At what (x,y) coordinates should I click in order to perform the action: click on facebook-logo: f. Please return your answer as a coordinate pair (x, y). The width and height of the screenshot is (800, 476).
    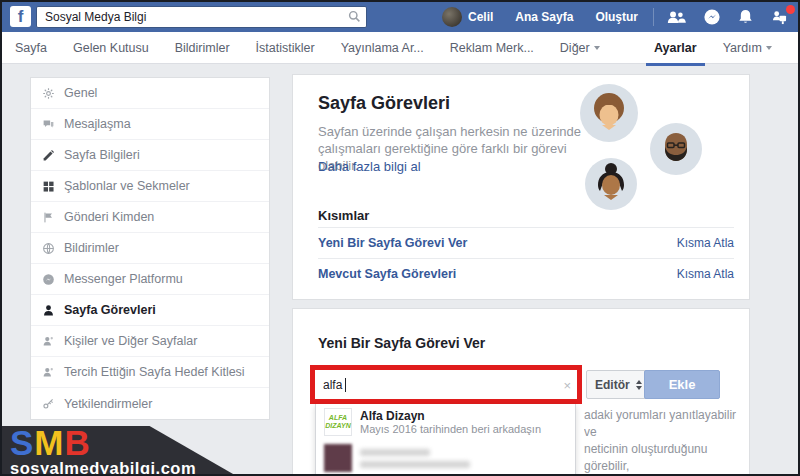
    Looking at the image, I should click on (20, 16).